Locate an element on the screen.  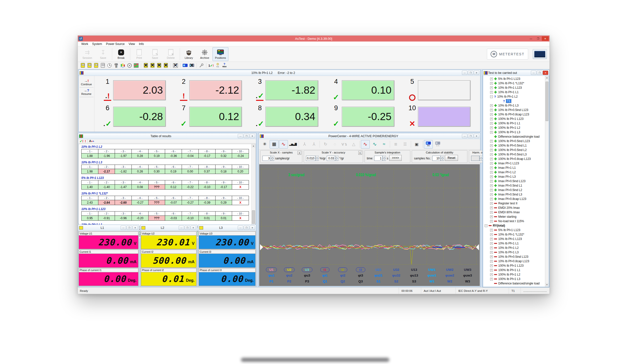
legend-UW2: UW2 is located at coordinates (450, 270).